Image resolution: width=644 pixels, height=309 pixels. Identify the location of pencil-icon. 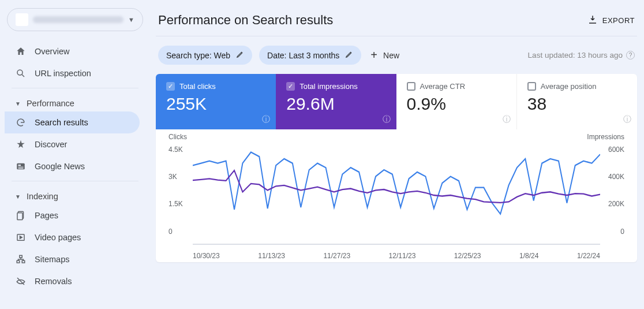
(349, 55).